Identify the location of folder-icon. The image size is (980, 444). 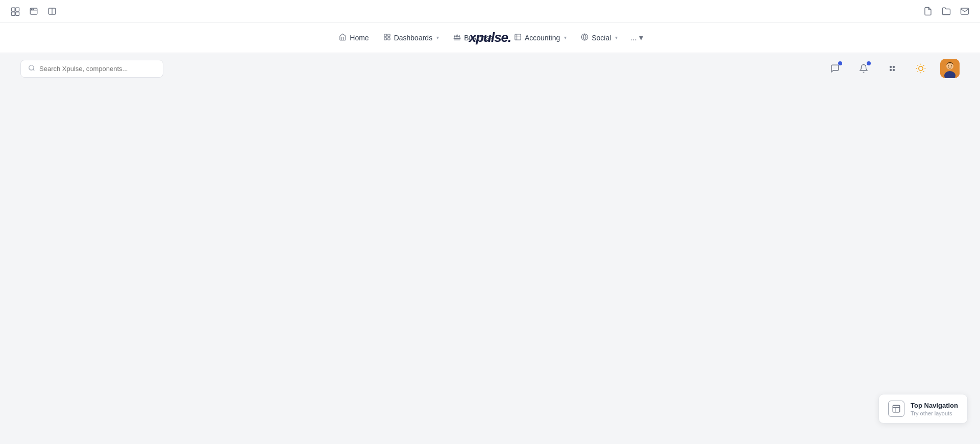
(946, 11).